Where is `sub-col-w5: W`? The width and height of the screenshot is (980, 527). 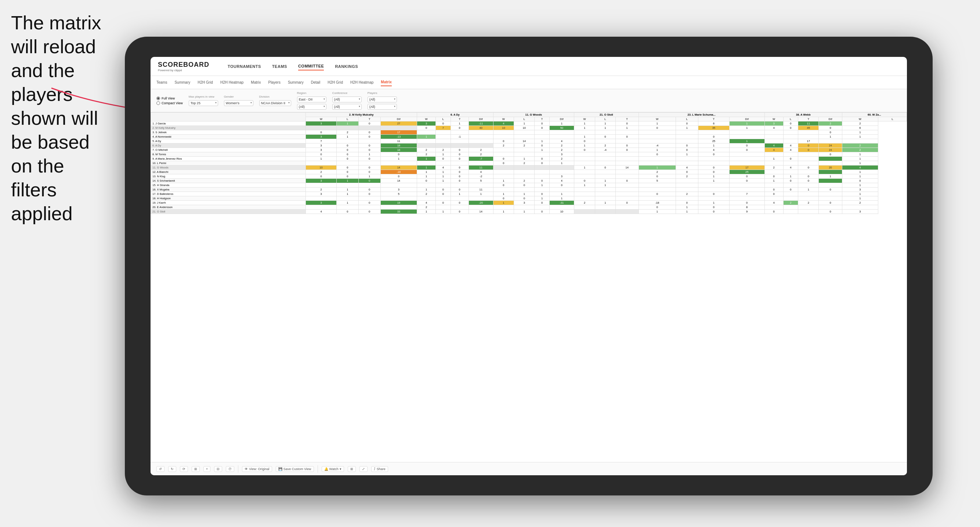 sub-col-w5: W is located at coordinates (657, 119).